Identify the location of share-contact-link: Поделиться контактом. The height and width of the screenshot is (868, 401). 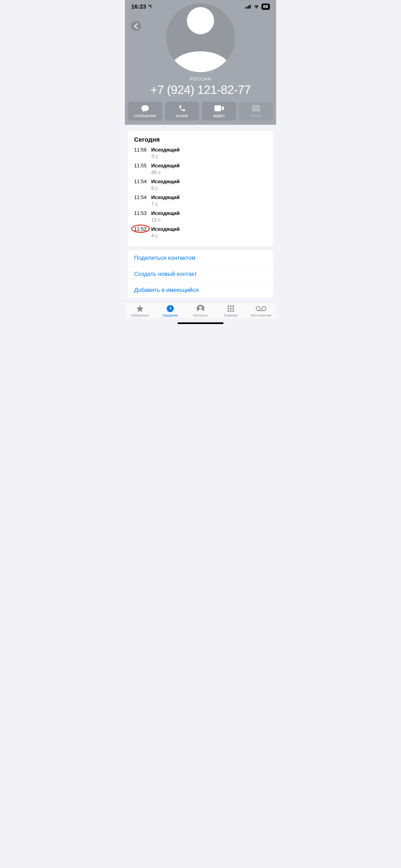
(200, 258).